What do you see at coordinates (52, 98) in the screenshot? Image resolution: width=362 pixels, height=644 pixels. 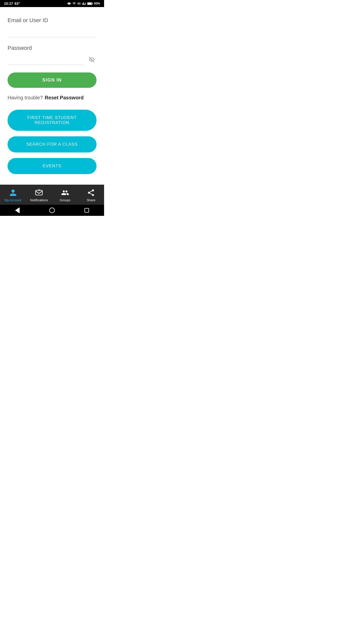 I see `trouble-row: Having trouble? Reset Password` at bounding box center [52, 98].